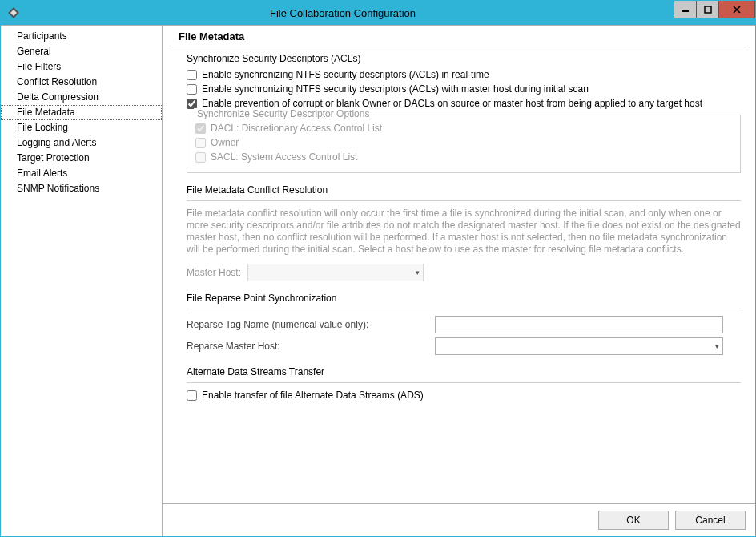 Image resolution: width=756 pixels, height=537 pixels. What do you see at coordinates (464, 346) in the screenshot?
I see `reparse-host-row: Reparse Master Host: ▾` at bounding box center [464, 346].